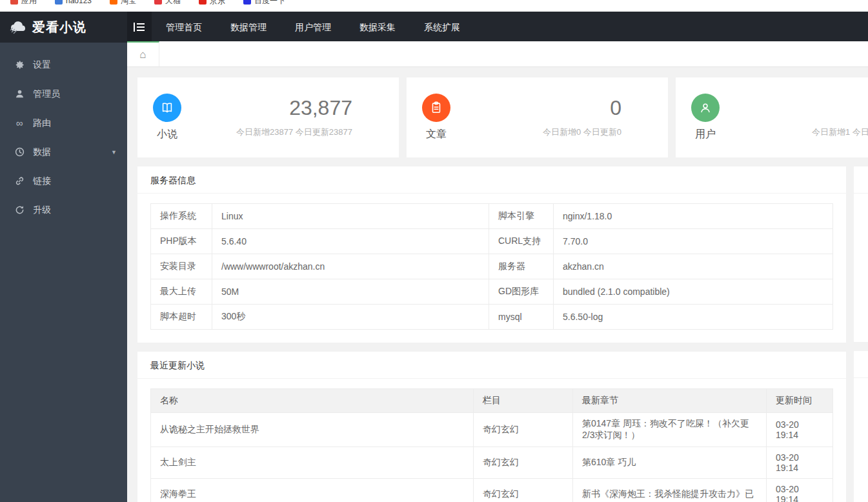 The height and width of the screenshot is (502, 868). Describe the element at coordinates (492, 317) in the screenshot. I see `table-row: 脚本超时 300秒 mysql 5.6.50-log` at that location.